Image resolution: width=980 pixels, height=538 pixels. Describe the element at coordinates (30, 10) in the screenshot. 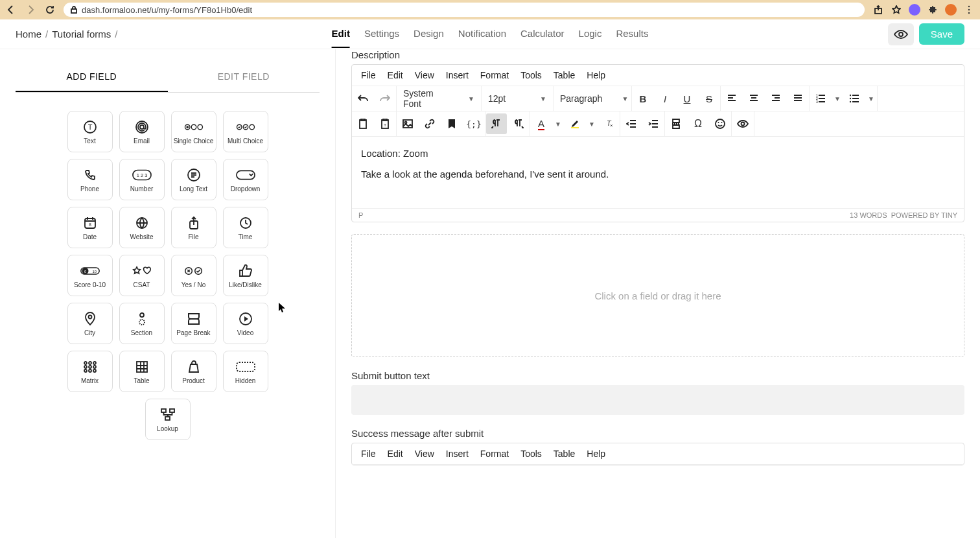

I see `forward-button` at that location.